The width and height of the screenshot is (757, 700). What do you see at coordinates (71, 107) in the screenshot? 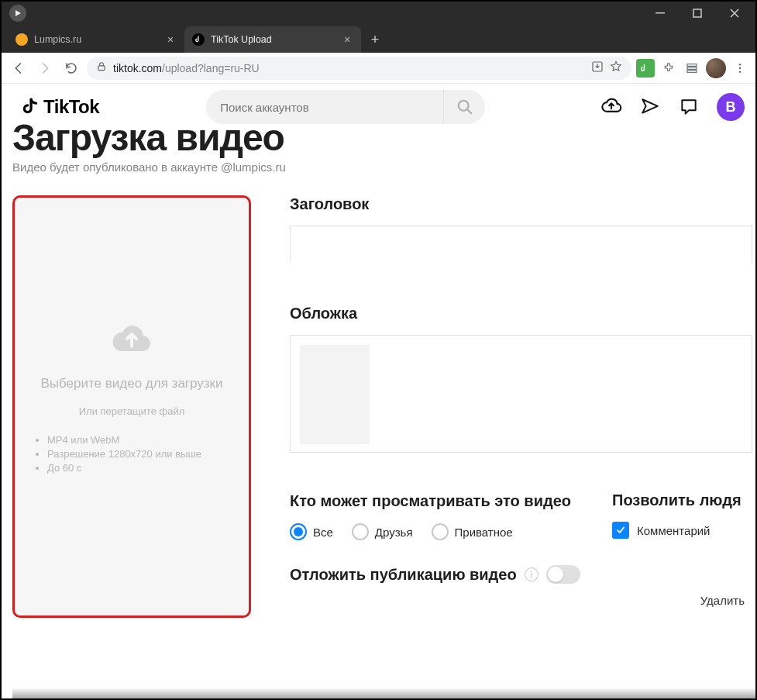
I see `brand-text: TikTok` at bounding box center [71, 107].